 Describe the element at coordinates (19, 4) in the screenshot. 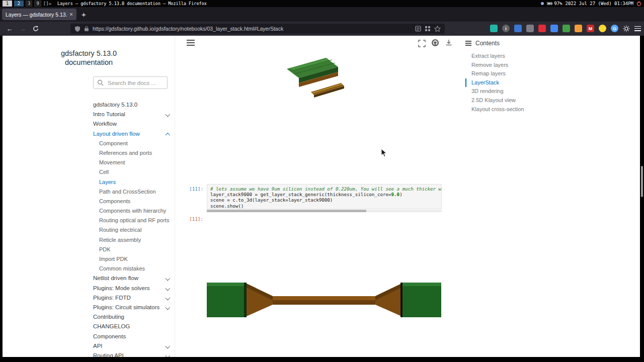

I see `workspace-2: 2` at that location.